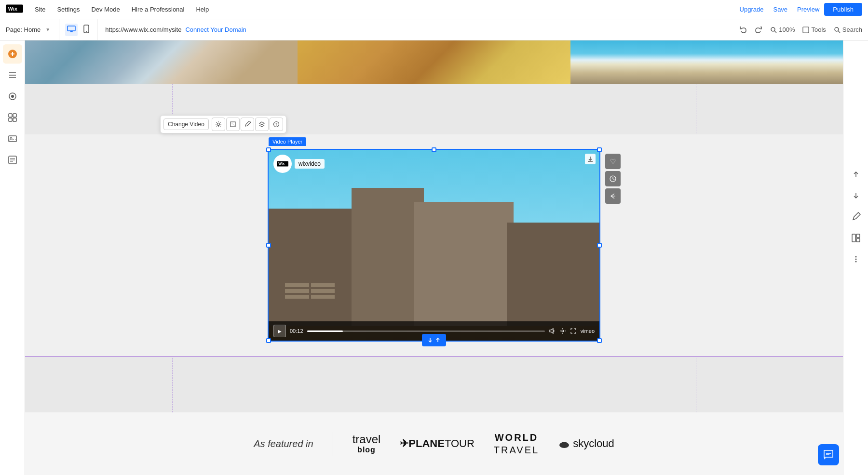  What do you see at coordinates (310, 164) in the screenshot?
I see `wixvideo-badge: wixvideo` at bounding box center [310, 164].